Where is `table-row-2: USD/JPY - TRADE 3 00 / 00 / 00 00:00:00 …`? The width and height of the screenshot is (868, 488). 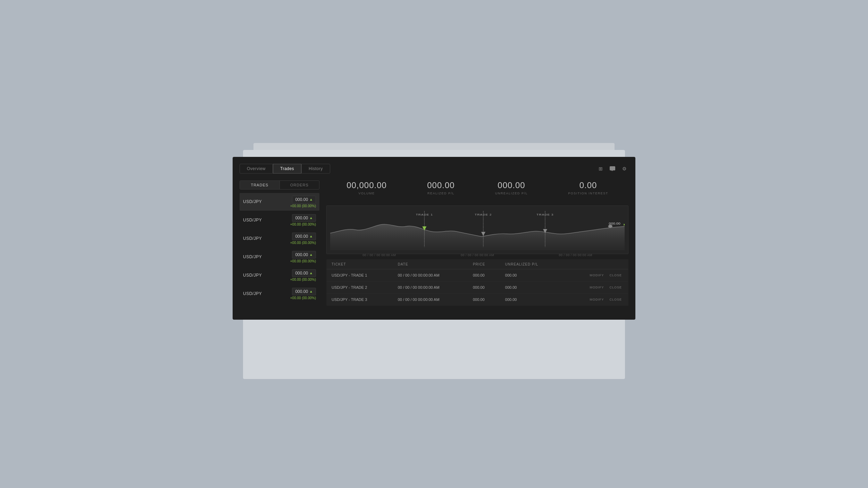 table-row-2: USD/JPY - TRADE 3 00 / 00 / 00 00:00:00 … is located at coordinates (478, 299).